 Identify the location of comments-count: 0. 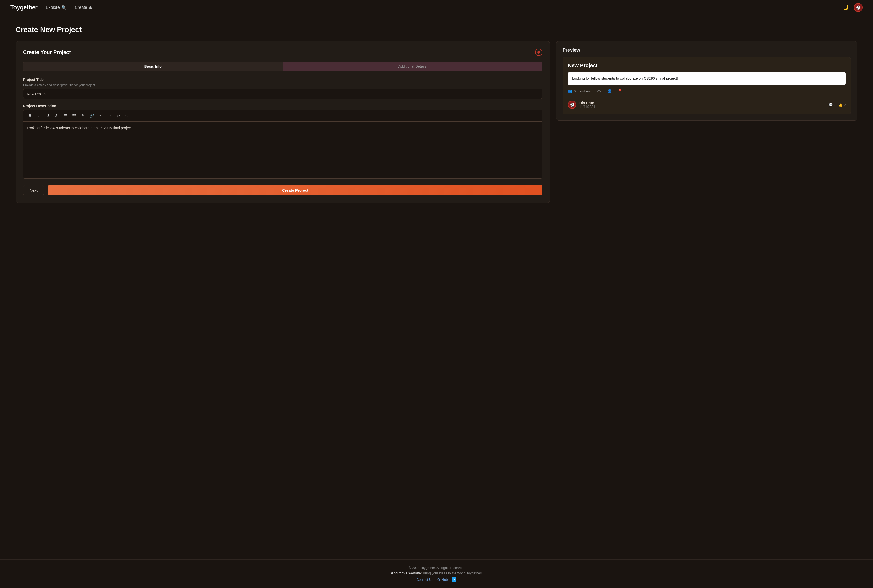
(834, 105).